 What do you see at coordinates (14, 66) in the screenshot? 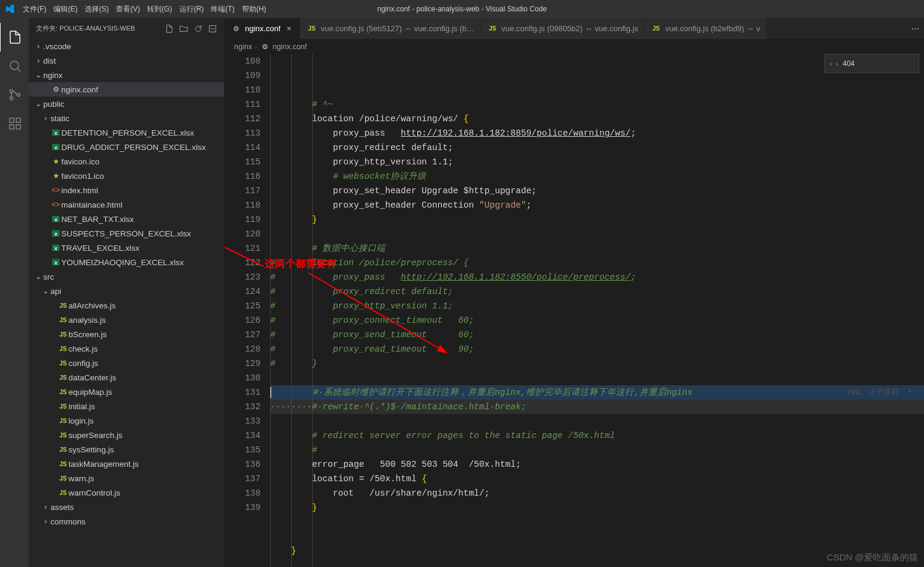
I see `search-tab-icon` at bounding box center [14, 66].